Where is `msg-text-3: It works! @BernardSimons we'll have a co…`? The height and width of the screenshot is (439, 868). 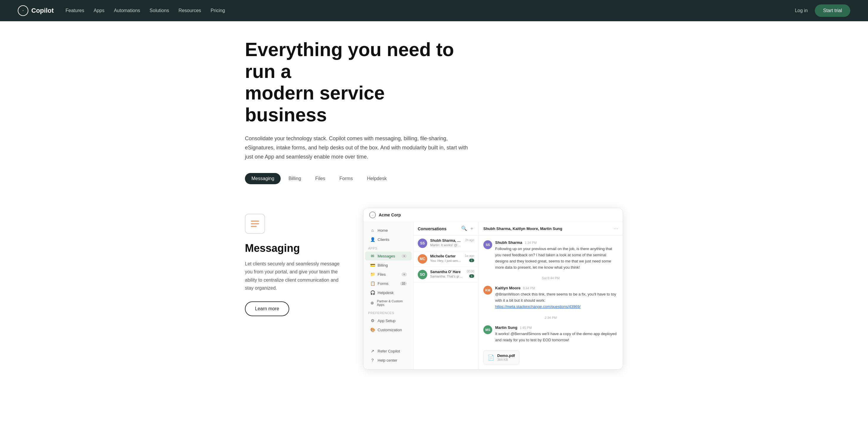 msg-text-3: It works! @BernardSimons we'll have a co… is located at coordinates (557, 337).